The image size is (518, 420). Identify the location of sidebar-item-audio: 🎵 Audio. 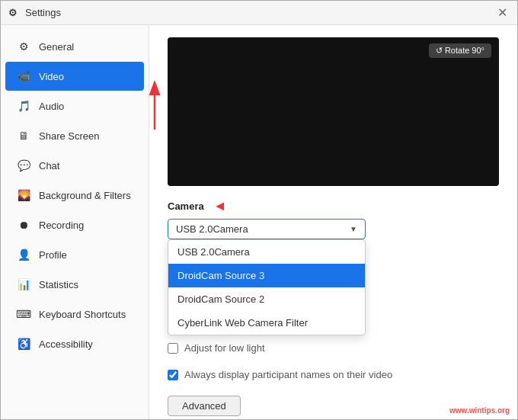
(75, 106).